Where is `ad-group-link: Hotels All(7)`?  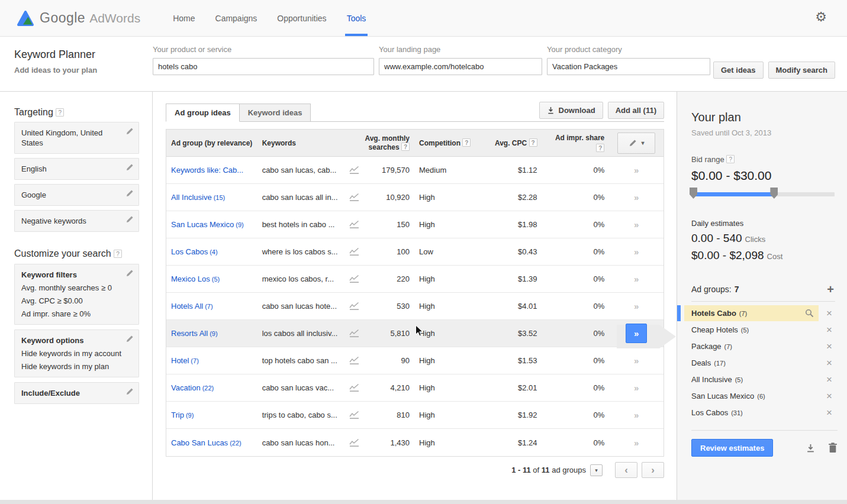
ad-group-link: Hotels All(7) is located at coordinates (192, 306).